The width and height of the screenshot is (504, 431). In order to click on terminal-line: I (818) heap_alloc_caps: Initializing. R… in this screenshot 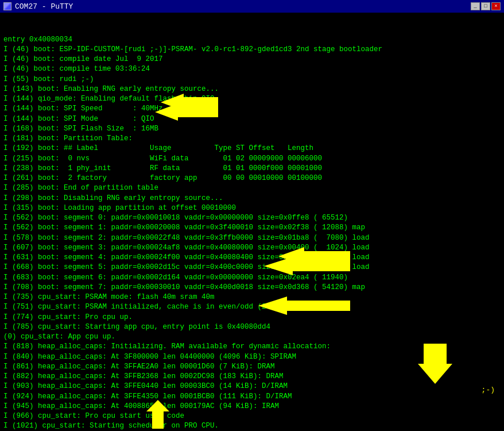, I will do `click(252, 347)`.